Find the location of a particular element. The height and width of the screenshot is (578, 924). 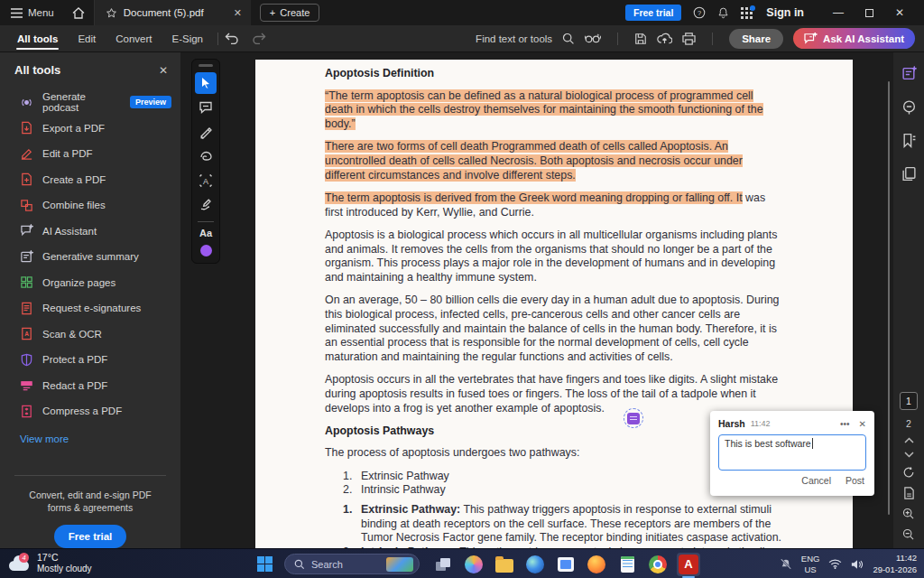

fit-page-icon is located at coordinates (910, 493).